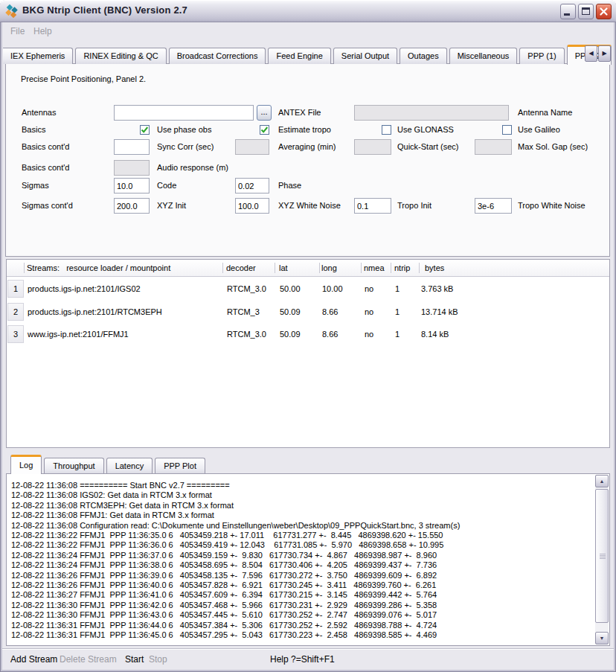  I want to click on tab-ppp-1: PPP (1), so click(542, 56).